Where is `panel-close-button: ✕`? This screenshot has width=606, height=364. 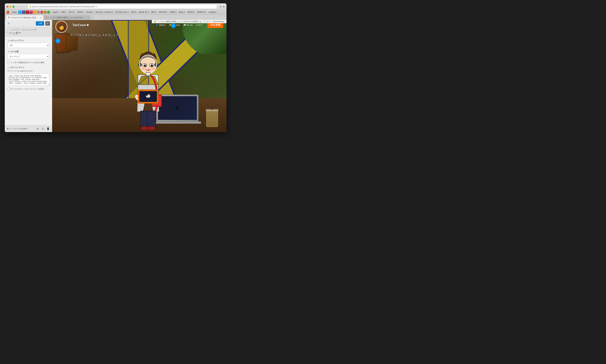
panel-close-button: ✕ is located at coordinates (9, 24).